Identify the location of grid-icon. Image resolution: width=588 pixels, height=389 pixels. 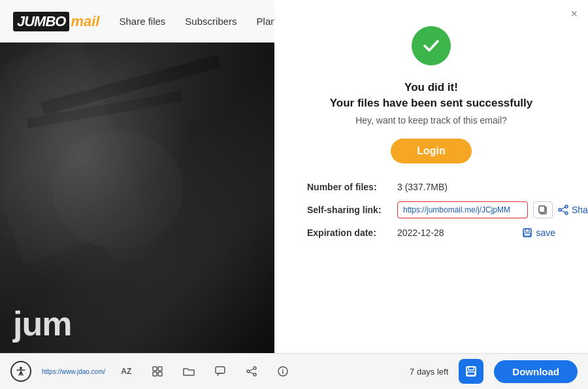
(157, 371).